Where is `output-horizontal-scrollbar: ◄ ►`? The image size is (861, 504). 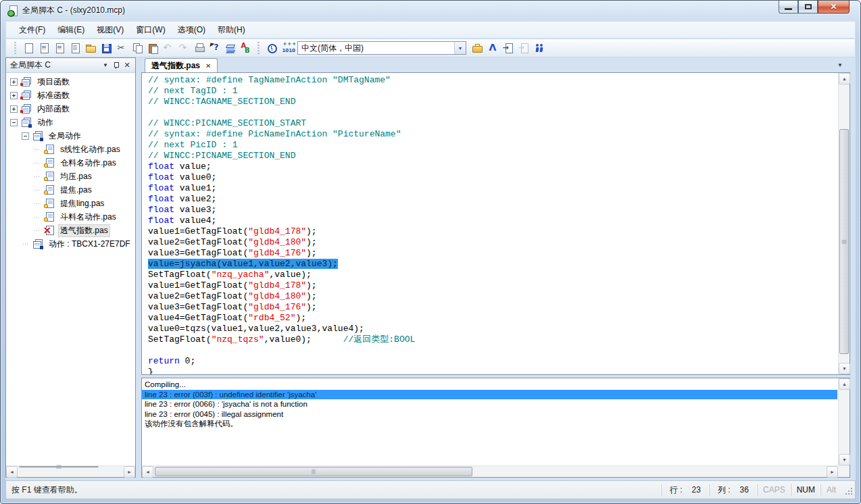 output-horizontal-scrollbar: ◄ ► is located at coordinates (490, 472).